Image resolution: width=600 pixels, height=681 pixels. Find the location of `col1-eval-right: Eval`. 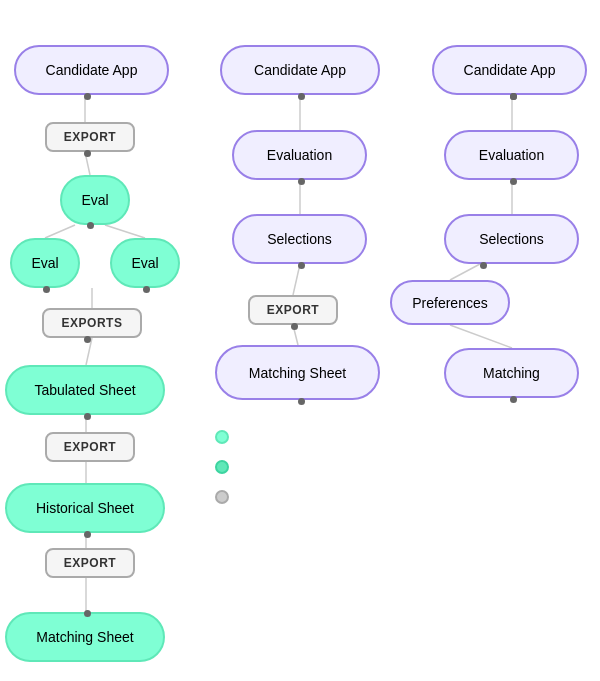

col1-eval-right: Eval is located at coordinates (145, 263).